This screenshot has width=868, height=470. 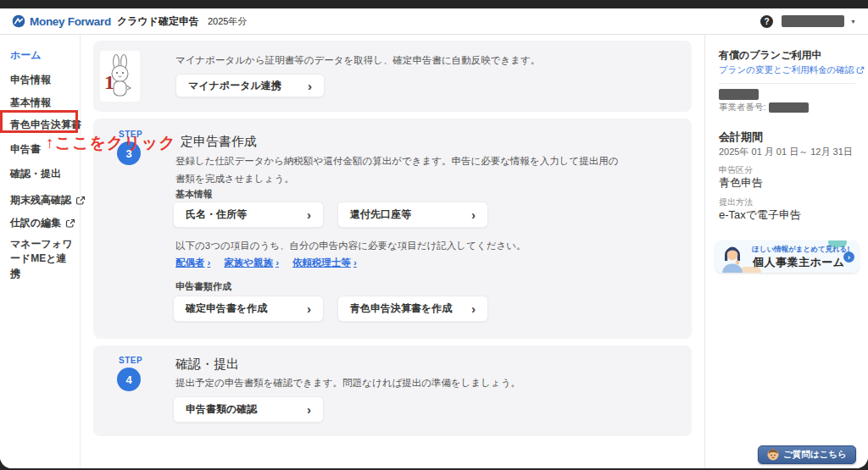 I want to click on submit-method-label: 提出方法, so click(x=736, y=202).